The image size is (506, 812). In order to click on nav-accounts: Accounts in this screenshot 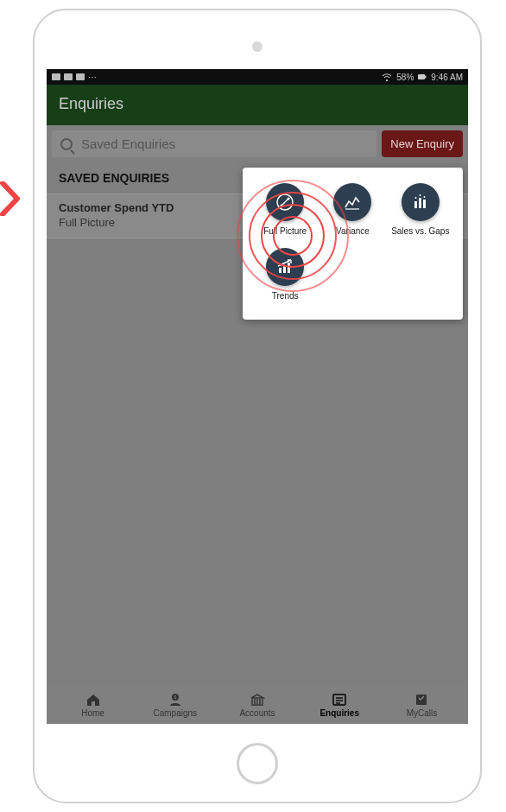, I will do `click(257, 705)`.